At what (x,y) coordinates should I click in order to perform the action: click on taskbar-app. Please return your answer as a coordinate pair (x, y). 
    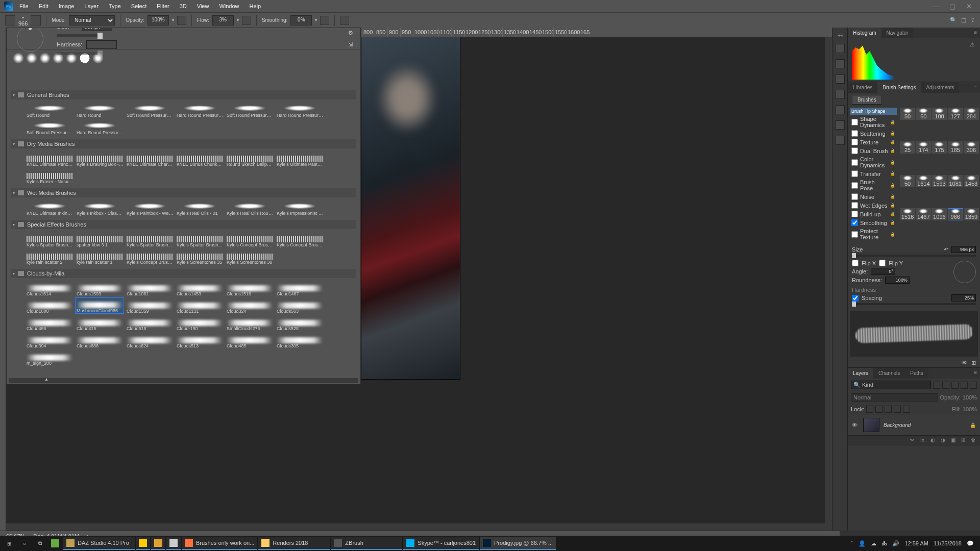
    Looking at the image, I should click on (158, 543).